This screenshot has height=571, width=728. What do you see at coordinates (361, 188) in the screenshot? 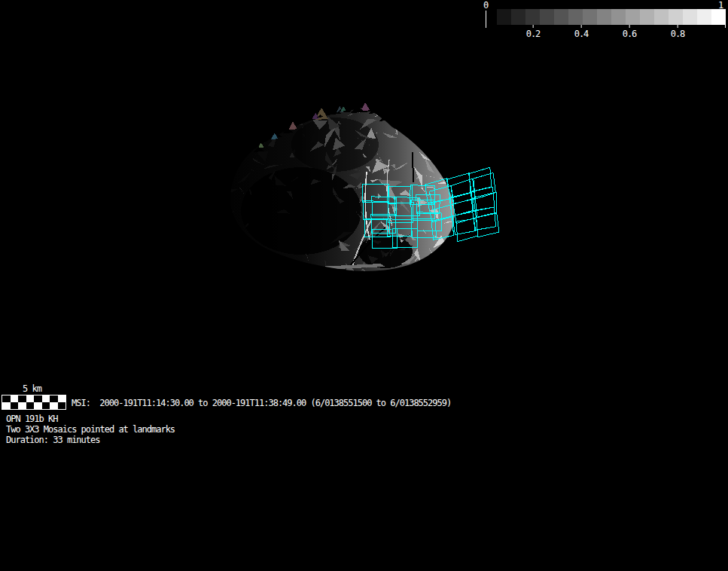
I see `asteroid-render-viewport` at bounding box center [361, 188].